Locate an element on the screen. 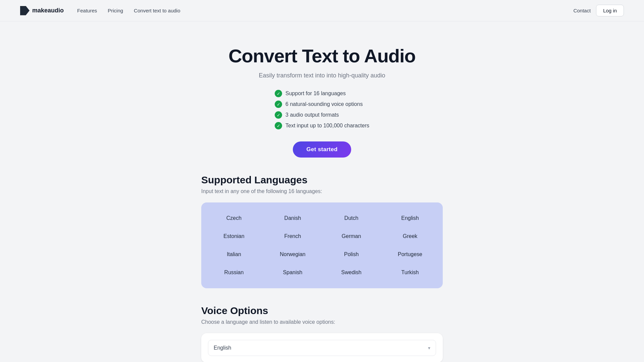 Image resolution: width=644 pixels, height=362 pixels. nav-pricing: Pricing is located at coordinates (115, 11).